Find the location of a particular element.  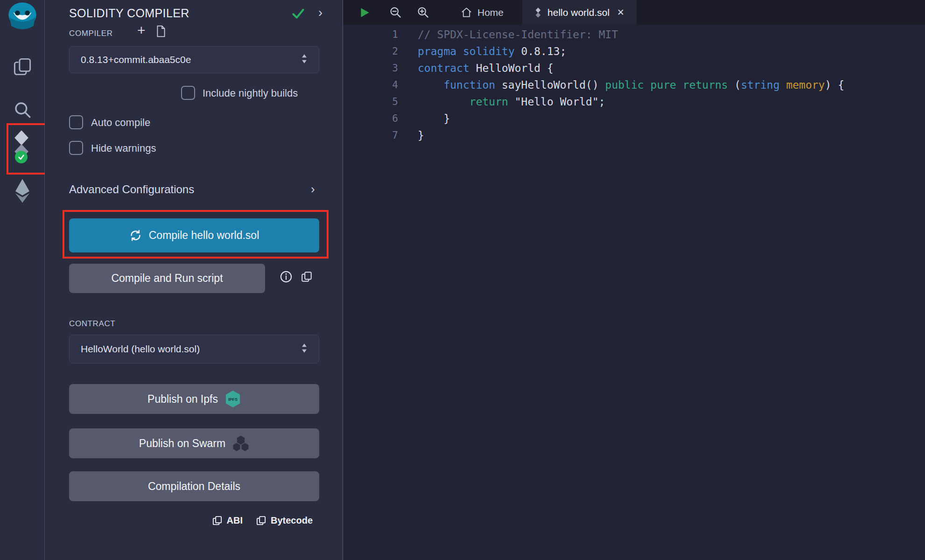

search-button is located at coordinates (22, 110).